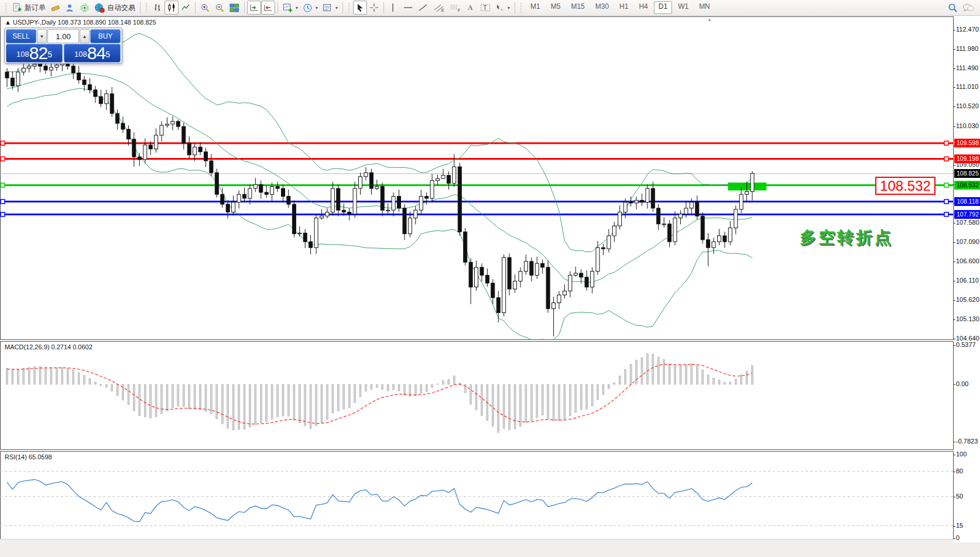 The image size is (980, 557). I want to click on rsi-tick: 80, so click(968, 471).